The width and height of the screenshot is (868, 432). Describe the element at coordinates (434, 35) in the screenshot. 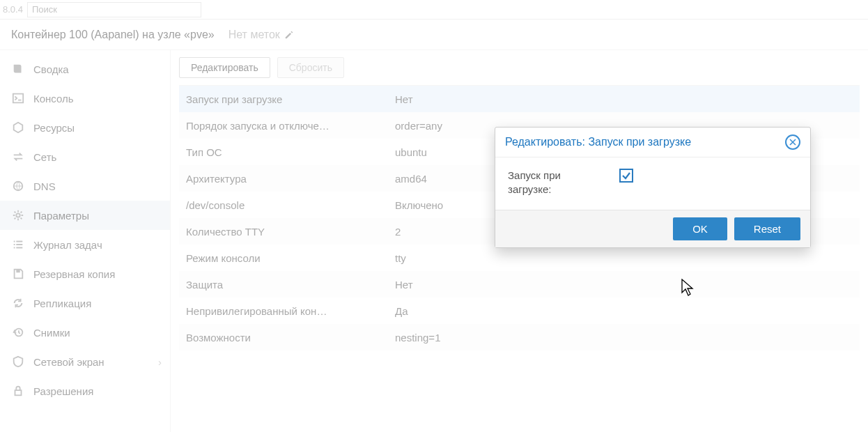

I see `page-header: Контейнер 100 (Aapanel) на узле «pve» Не…` at that location.